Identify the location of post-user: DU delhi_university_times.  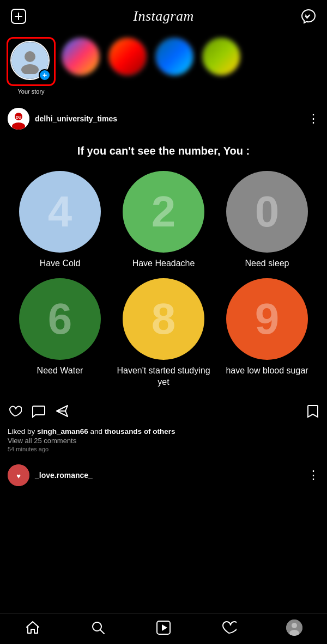
(62, 119).